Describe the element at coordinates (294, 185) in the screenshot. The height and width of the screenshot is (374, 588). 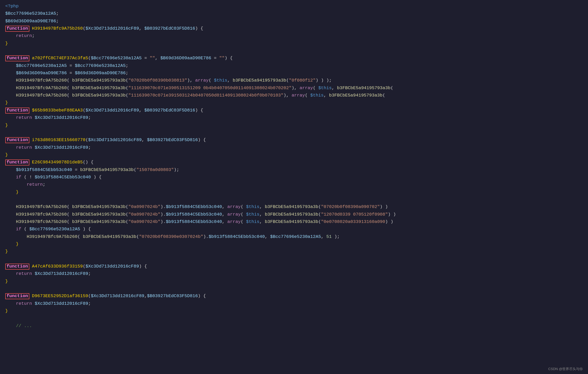
I see `code-line: return;` at that location.